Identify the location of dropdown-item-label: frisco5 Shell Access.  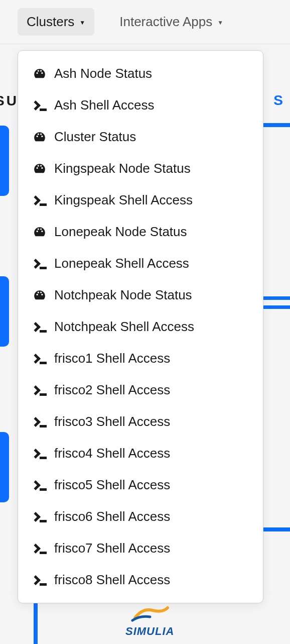
(112, 485).